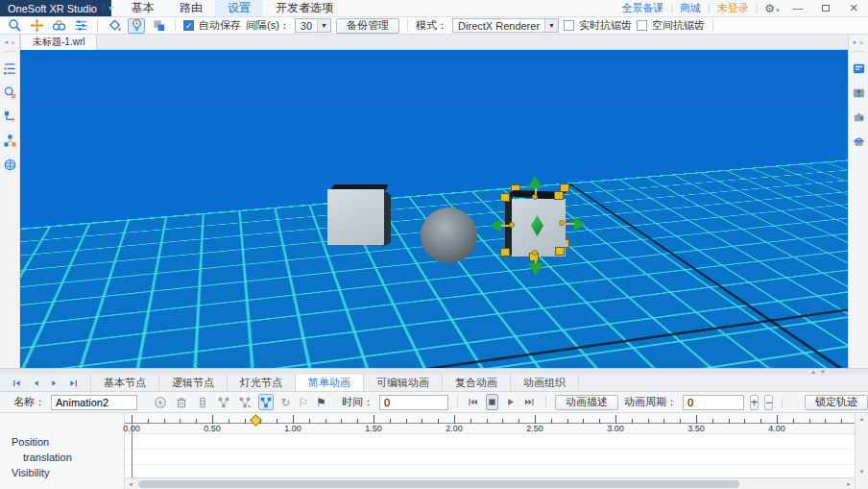 The width and height of the screenshot is (868, 489). Describe the element at coordinates (530, 402) in the screenshot. I see `skip-end-button` at that location.